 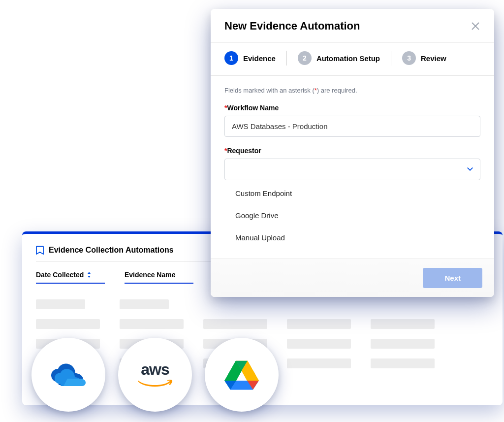 I want to click on workflow-name-input, so click(x=352, y=126).